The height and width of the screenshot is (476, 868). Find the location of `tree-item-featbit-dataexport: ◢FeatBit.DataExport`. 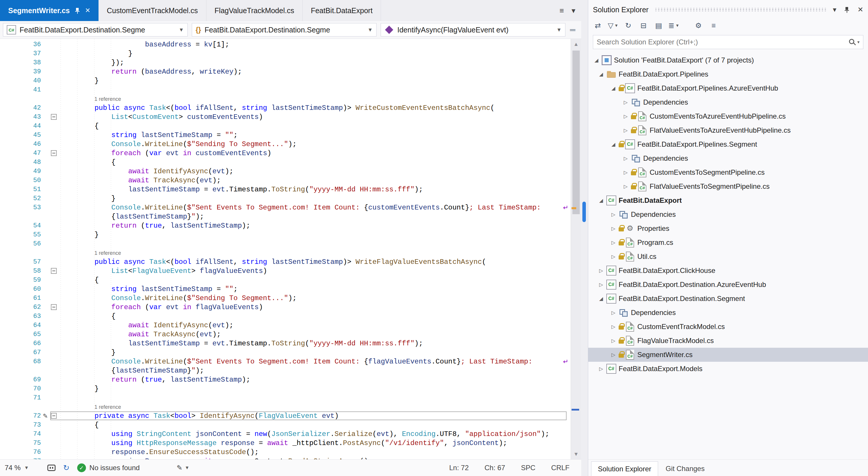

tree-item-featbit-dataexport: ◢FeatBit.DataExport is located at coordinates (728, 200).